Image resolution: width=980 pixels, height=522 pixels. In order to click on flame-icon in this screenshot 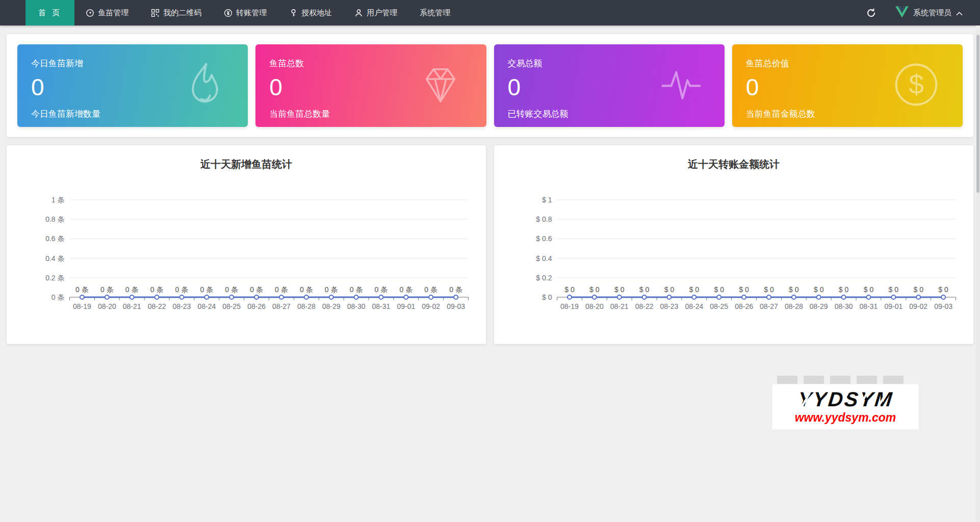, I will do `click(205, 86)`.